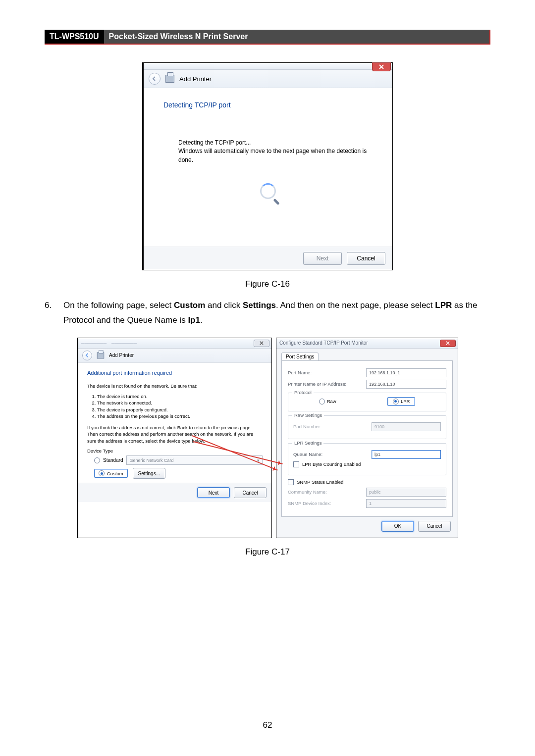  Describe the element at coordinates (405, 401) in the screenshot. I see `lpr-label: LPR` at that location.